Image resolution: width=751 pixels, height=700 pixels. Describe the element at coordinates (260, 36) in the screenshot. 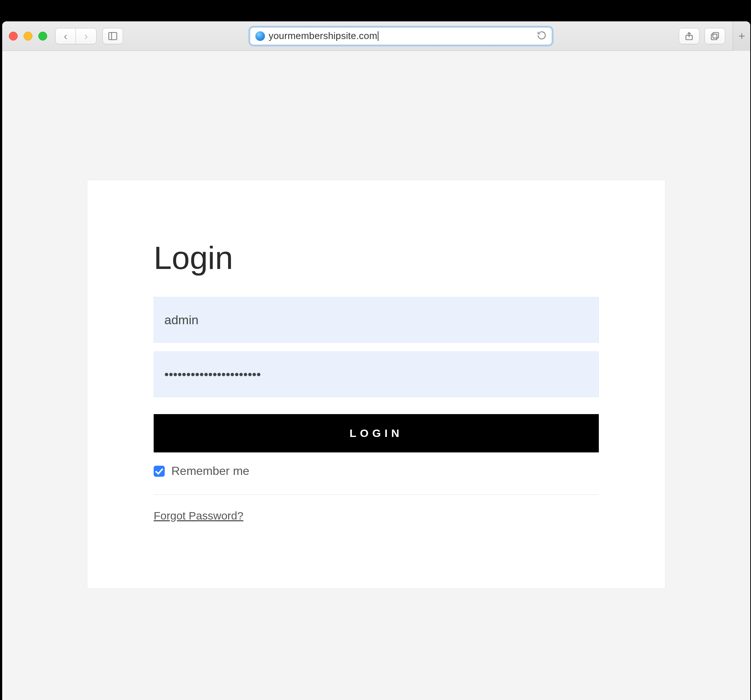

I see `globe-icon` at that location.